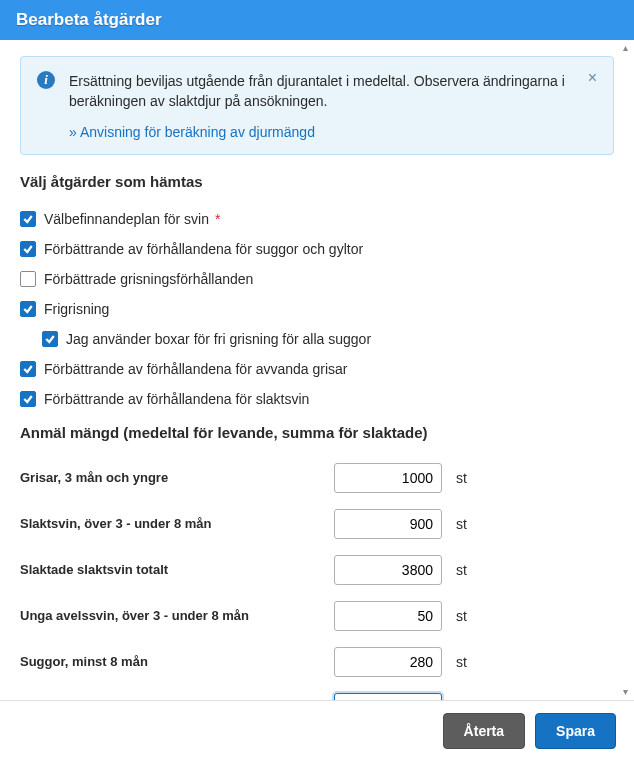  Describe the element at coordinates (462, 616) in the screenshot. I see `amount-unit-unga-avelssvin: st` at that location.